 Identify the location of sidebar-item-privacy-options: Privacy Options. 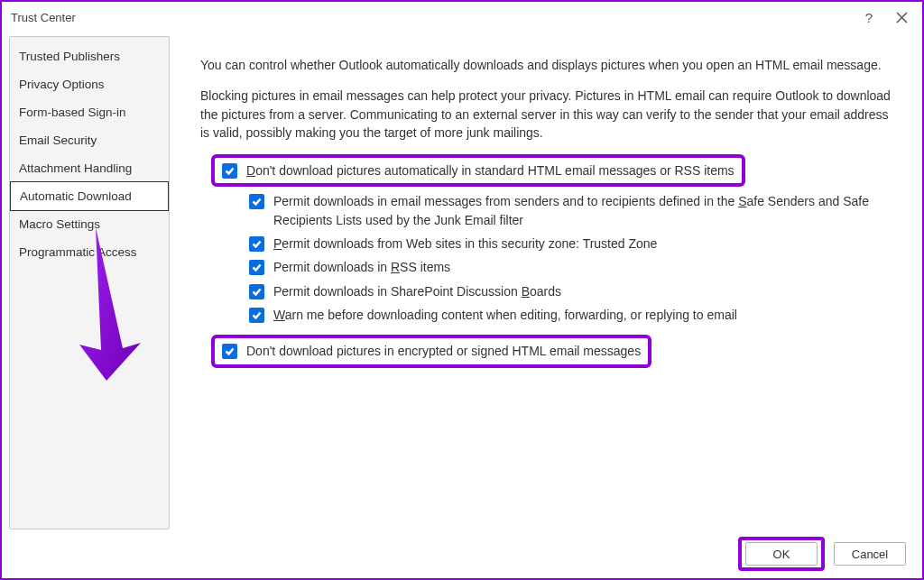
(89, 85).